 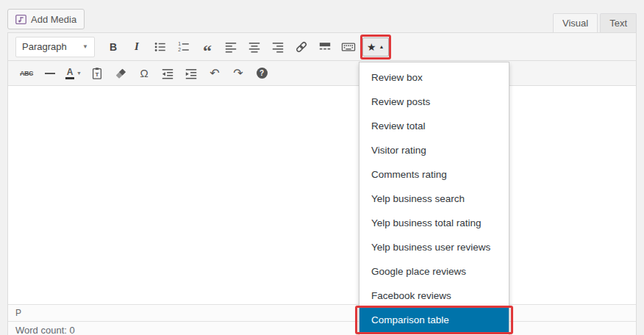 What do you see at coordinates (215, 73) in the screenshot?
I see `undo-button: ↶` at bounding box center [215, 73].